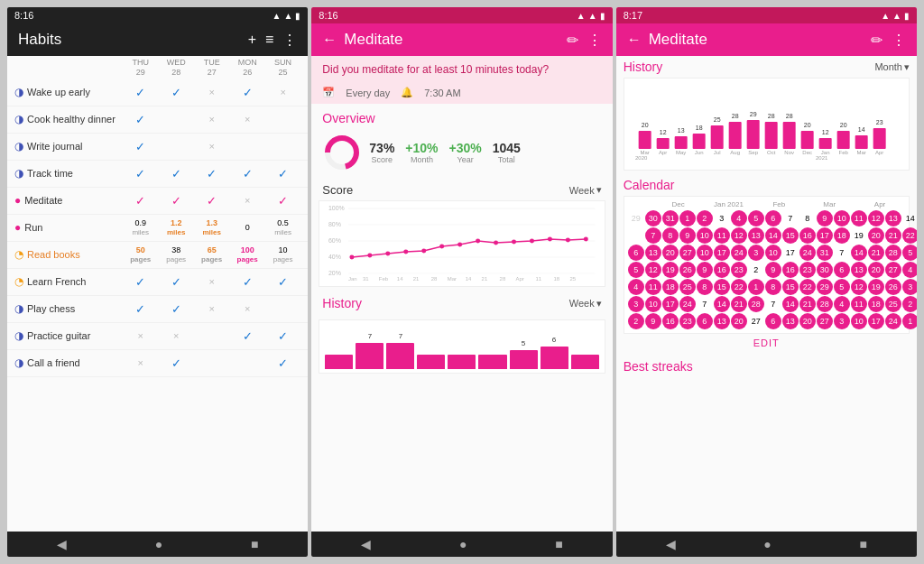 The height and width of the screenshot is (564, 924). Describe the element at coordinates (789, 116) in the screenshot. I see `svg-text: 28` at that location.